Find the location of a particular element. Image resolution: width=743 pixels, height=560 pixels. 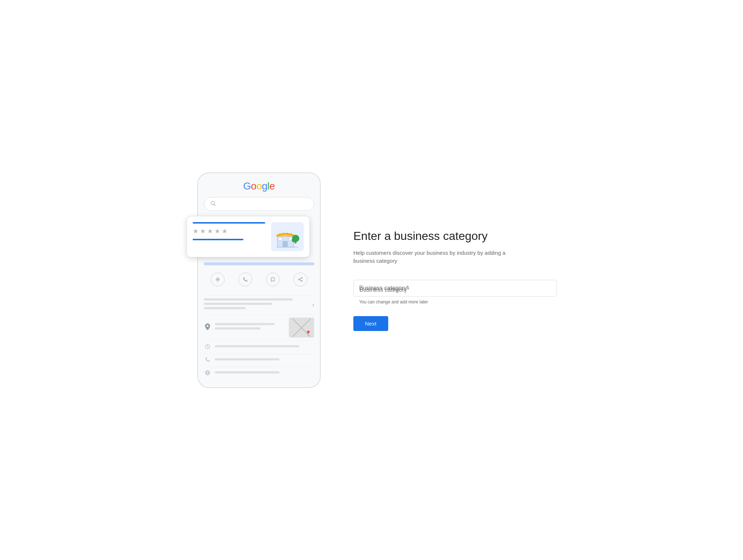

phone-small-icon is located at coordinates (208, 360).